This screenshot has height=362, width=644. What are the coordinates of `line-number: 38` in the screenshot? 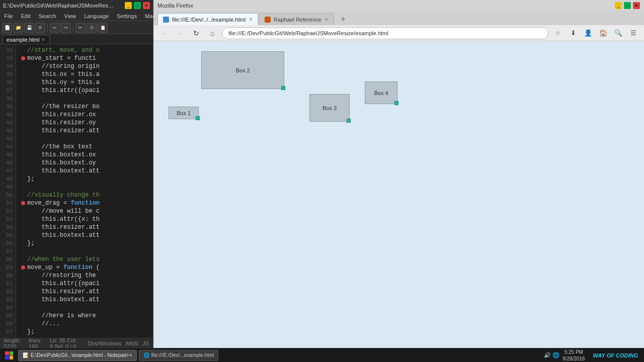 It's located at (8, 99).